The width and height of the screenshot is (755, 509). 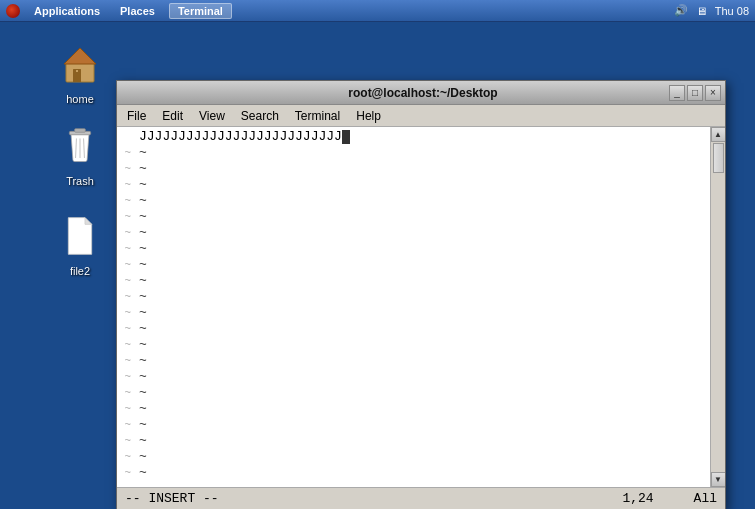 What do you see at coordinates (681, 10) in the screenshot?
I see `speaker-icon: 🔊` at bounding box center [681, 10].